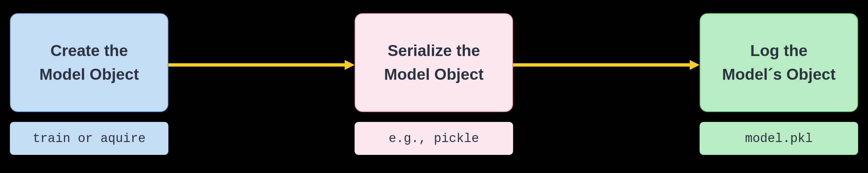  What do you see at coordinates (434, 50) in the screenshot?
I see `step-serialize-title-1: Serialize the` at bounding box center [434, 50].